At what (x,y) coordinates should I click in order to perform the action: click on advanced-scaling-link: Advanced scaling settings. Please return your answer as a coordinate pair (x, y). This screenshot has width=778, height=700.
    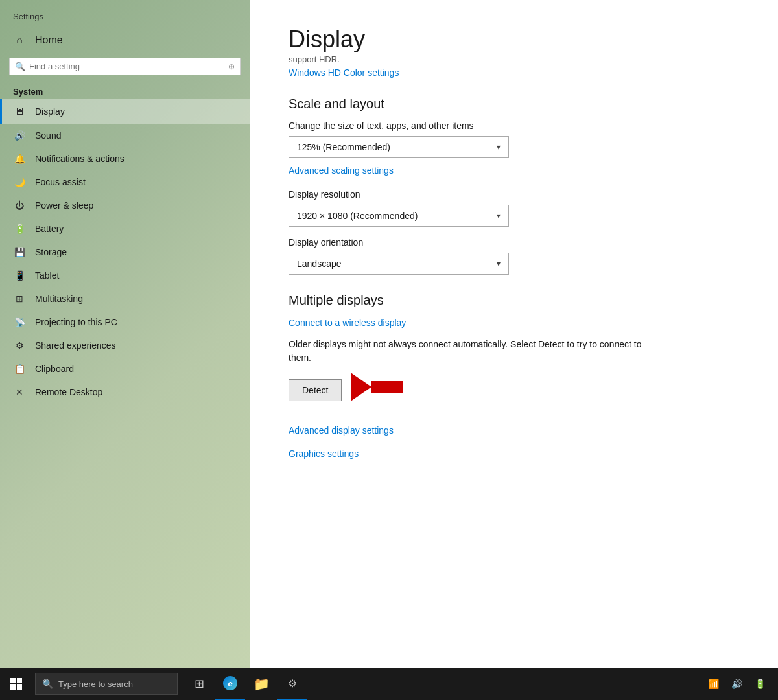
    Looking at the image, I should click on (341, 170).